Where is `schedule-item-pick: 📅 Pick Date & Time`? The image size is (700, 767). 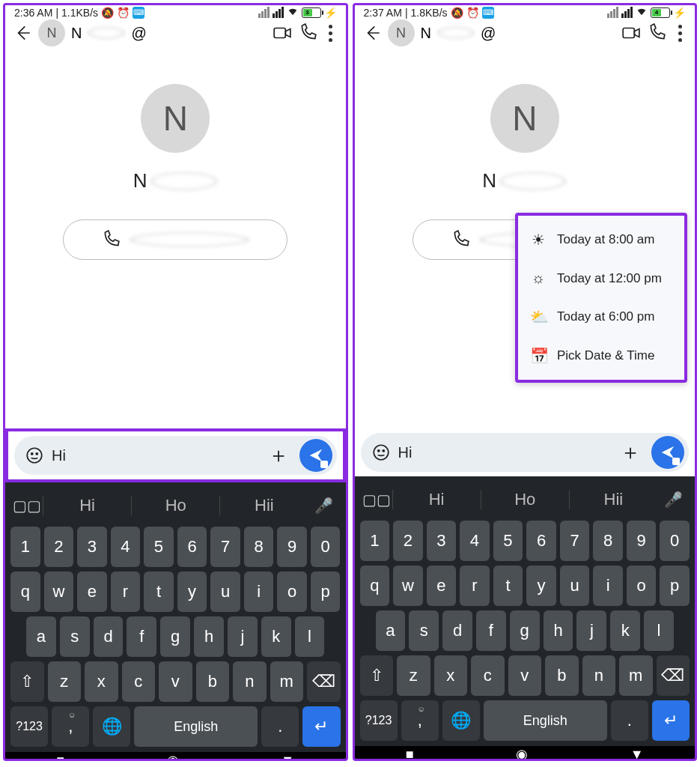
schedule-item-pick: 📅 Pick Date & Time is located at coordinates (601, 356).